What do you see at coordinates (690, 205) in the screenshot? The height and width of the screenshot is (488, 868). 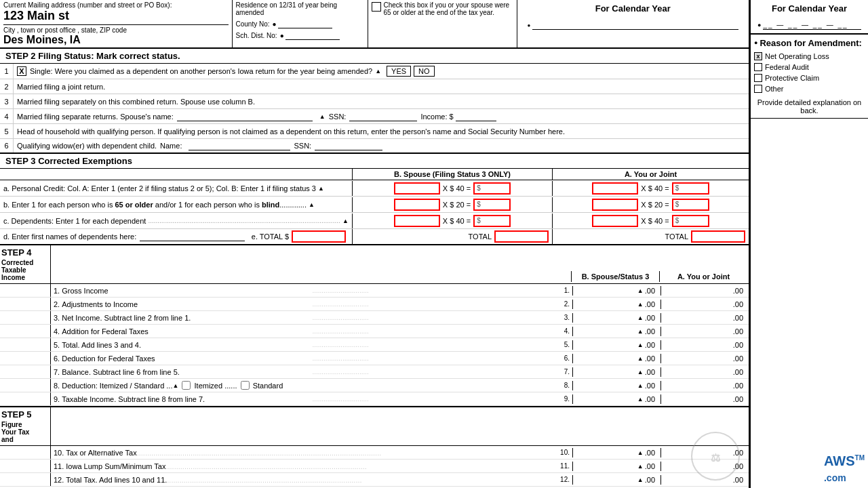 I see `row-b-you-result: $` at bounding box center [690, 205].